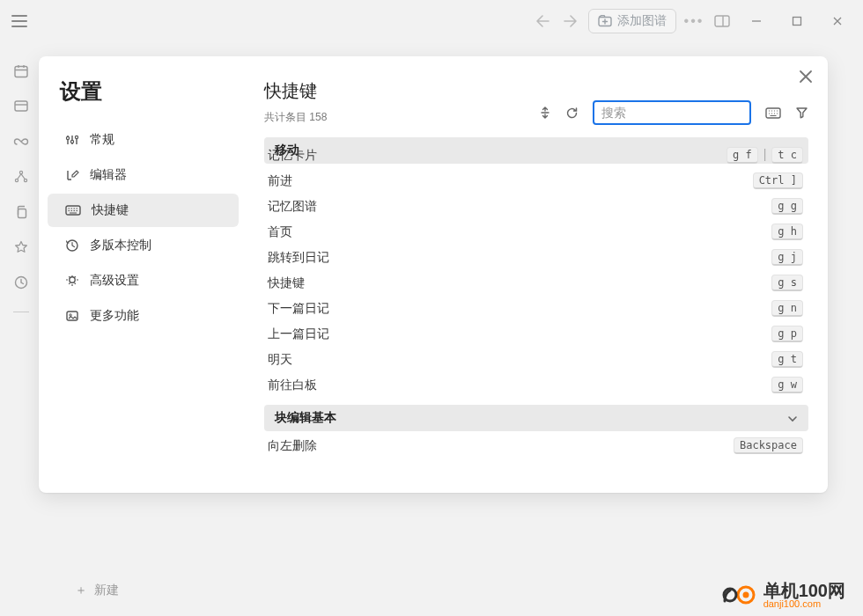  Describe the element at coordinates (722, 21) in the screenshot. I see `layout-icon` at that location.